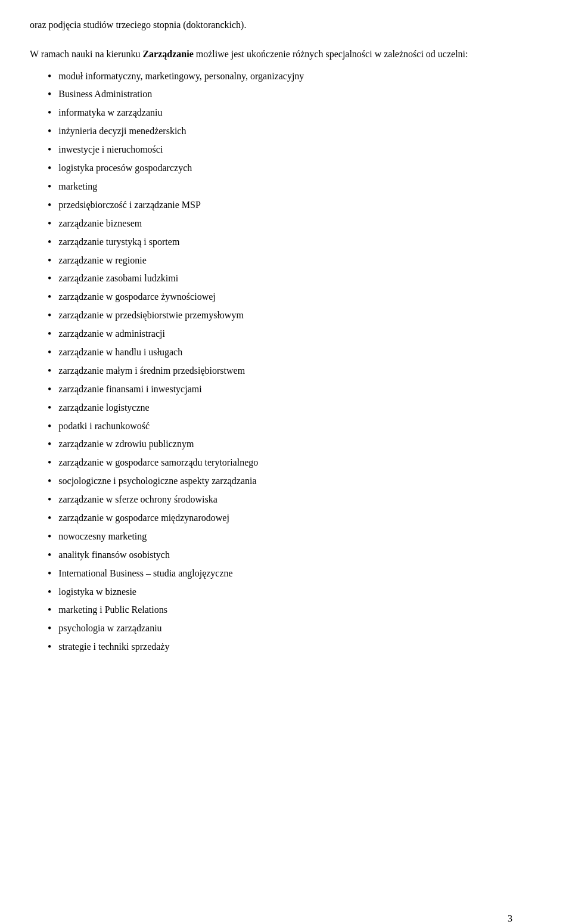 This screenshot has height=924, width=572. I want to click on list-item: nowoczesny marketing, so click(295, 538).